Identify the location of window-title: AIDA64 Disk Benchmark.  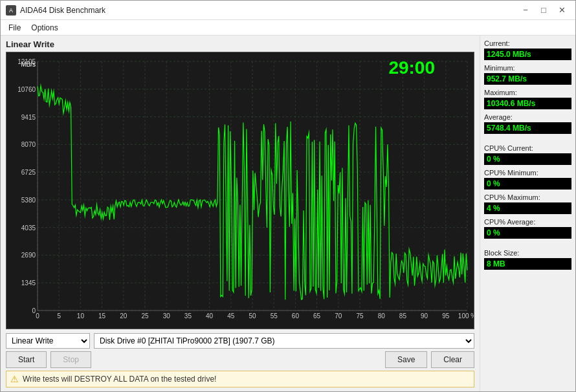
(63, 10).